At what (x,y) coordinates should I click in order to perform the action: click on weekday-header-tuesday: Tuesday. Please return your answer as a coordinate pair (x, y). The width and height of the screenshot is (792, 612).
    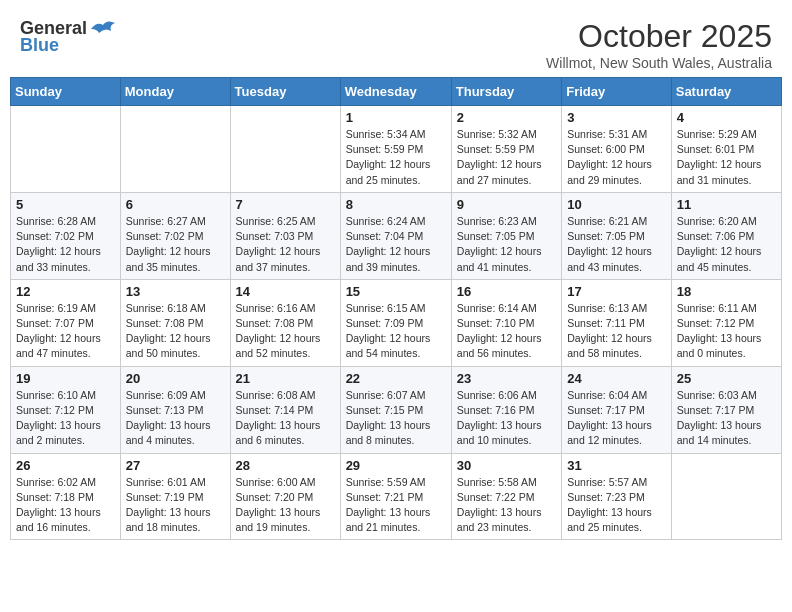
    Looking at the image, I should click on (285, 92).